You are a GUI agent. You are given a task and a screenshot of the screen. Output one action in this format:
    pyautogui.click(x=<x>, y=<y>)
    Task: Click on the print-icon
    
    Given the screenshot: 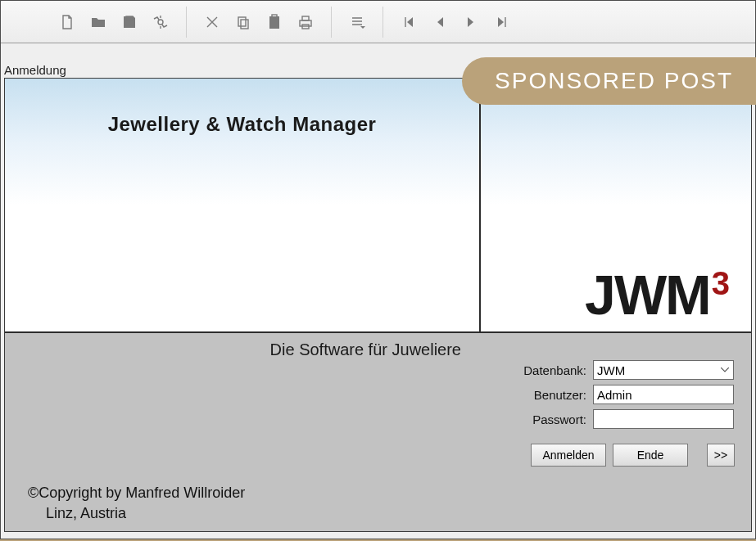 What is the action you would take?
    pyautogui.click(x=306, y=22)
    